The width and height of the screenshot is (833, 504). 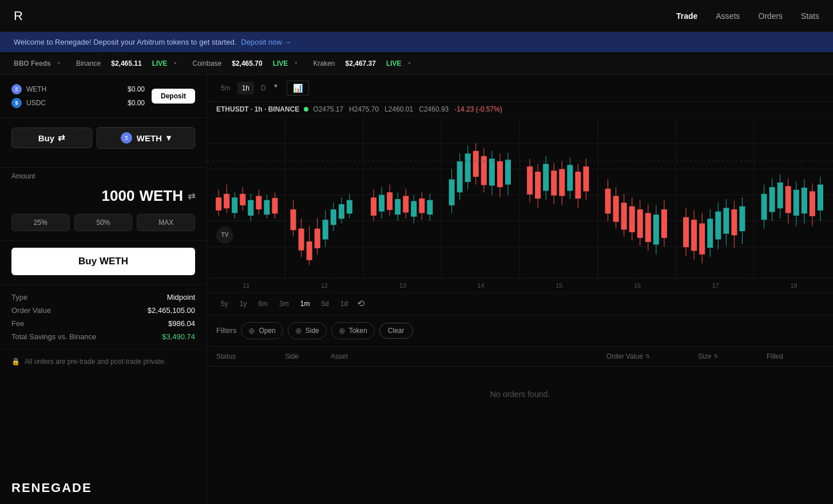 What do you see at coordinates (795, 356) in the screenshot?
I see `col-header-filled: Filled` at bounding box center [795, 356].